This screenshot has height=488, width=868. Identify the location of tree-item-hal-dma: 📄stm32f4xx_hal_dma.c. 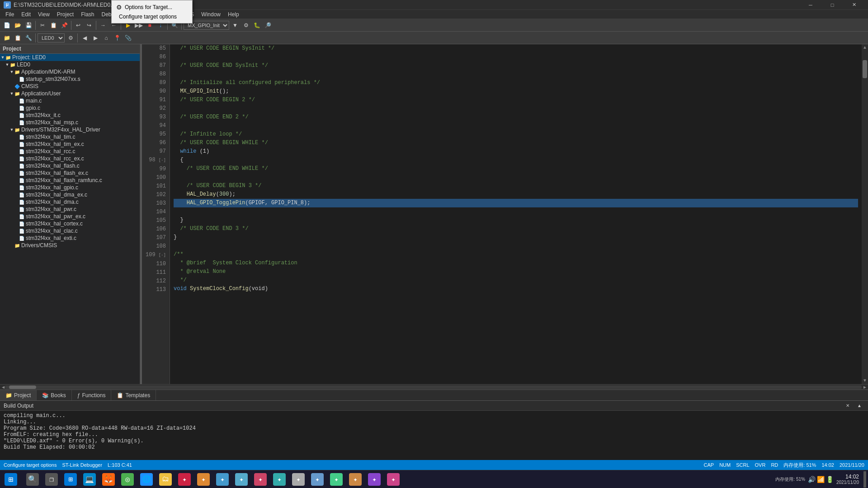
(70, 202).